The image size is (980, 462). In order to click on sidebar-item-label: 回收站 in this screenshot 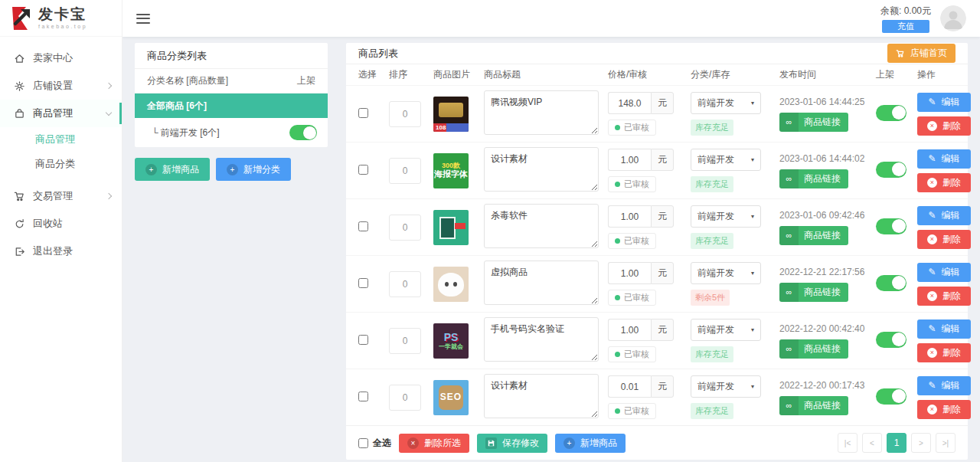, I will do `click(47, 224)`.